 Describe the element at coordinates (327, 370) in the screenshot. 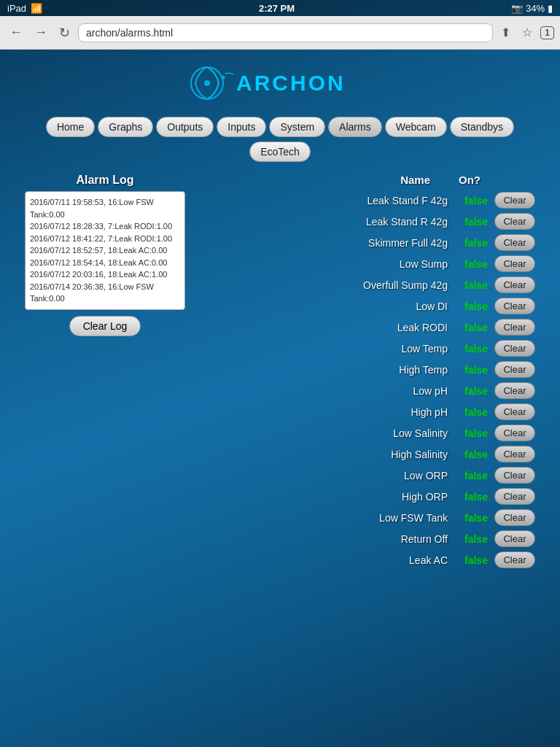

I see `alarm-name-label: High Temp` at that location.